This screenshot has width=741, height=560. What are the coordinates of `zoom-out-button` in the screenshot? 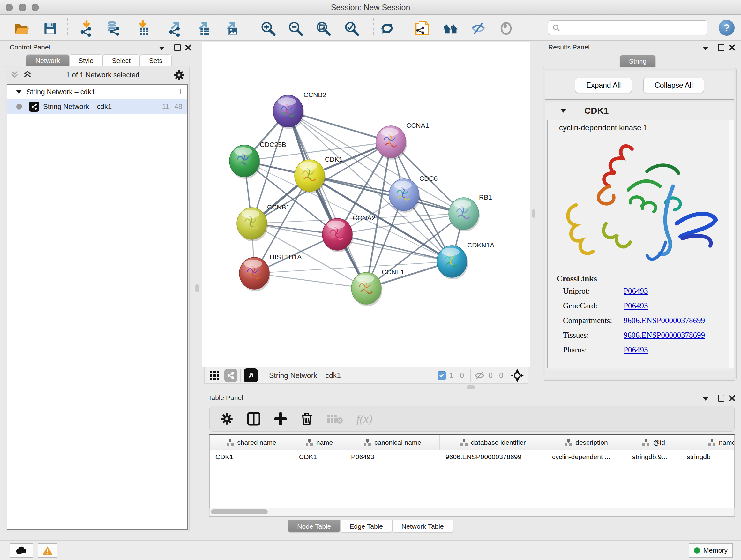 It's located at (295, 28).